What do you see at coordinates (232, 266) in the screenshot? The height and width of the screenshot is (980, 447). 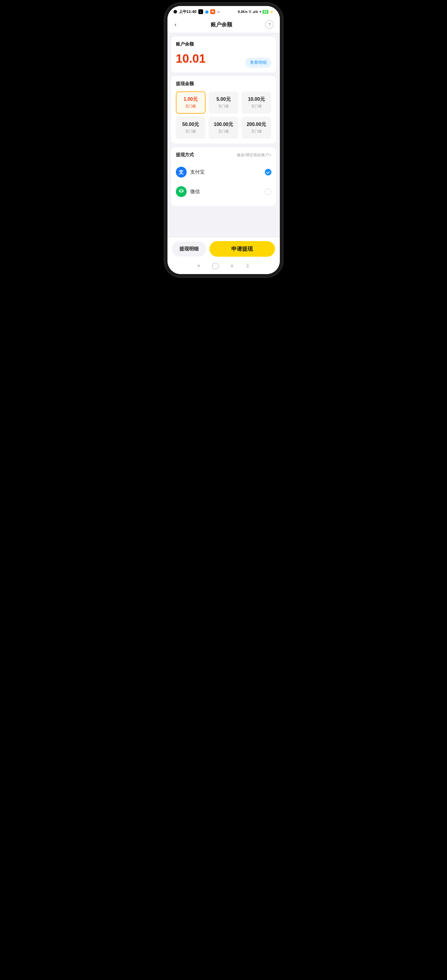 I see `back-nav-icon: ≡` at bounding box center [232, 266].